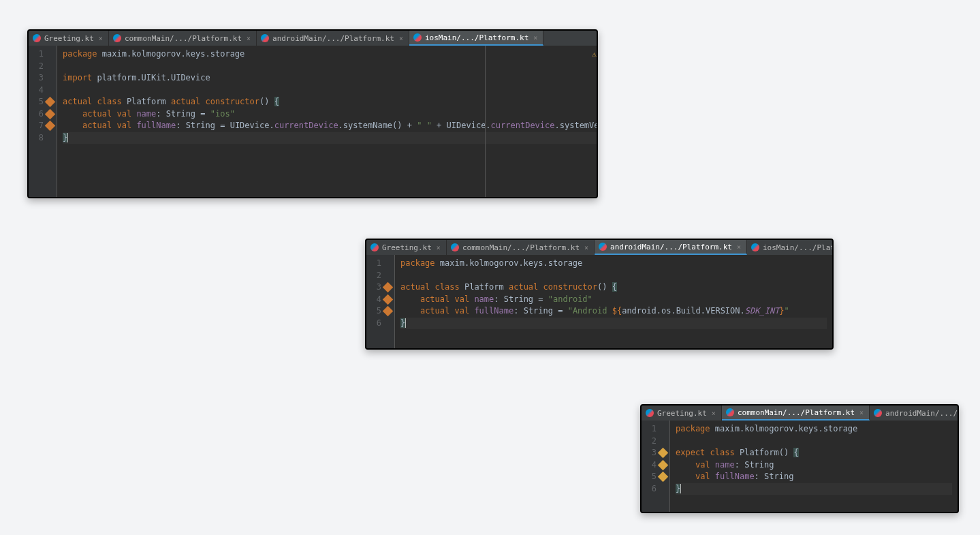  I want to click on right-margin-guide, so click(485, 122).